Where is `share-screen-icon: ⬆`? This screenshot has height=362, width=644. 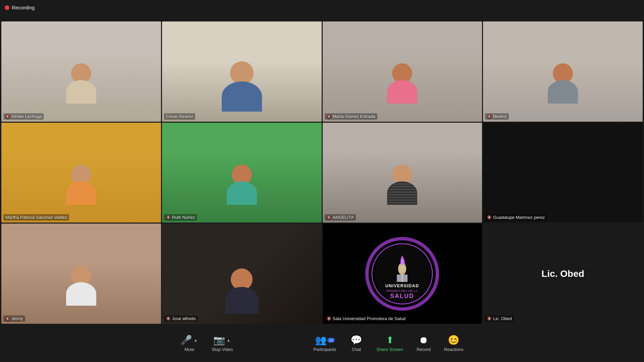
share-screen-icon: ⬆ is located at coordinates (390, 340).